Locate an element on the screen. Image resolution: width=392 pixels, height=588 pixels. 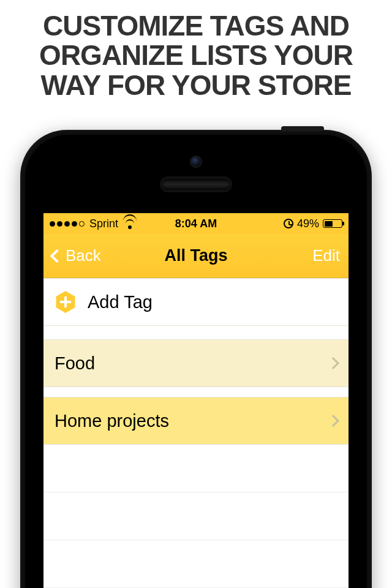
tag-label: Food is located at coordinates (75, 364).